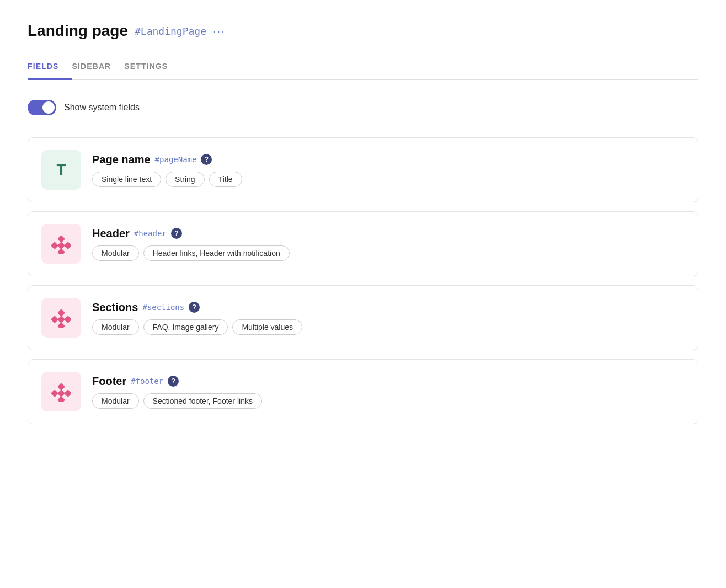  Describe the element at coordinates (206, 159) in the screenshot. I see `help-icon-page-name: ?` at that location.